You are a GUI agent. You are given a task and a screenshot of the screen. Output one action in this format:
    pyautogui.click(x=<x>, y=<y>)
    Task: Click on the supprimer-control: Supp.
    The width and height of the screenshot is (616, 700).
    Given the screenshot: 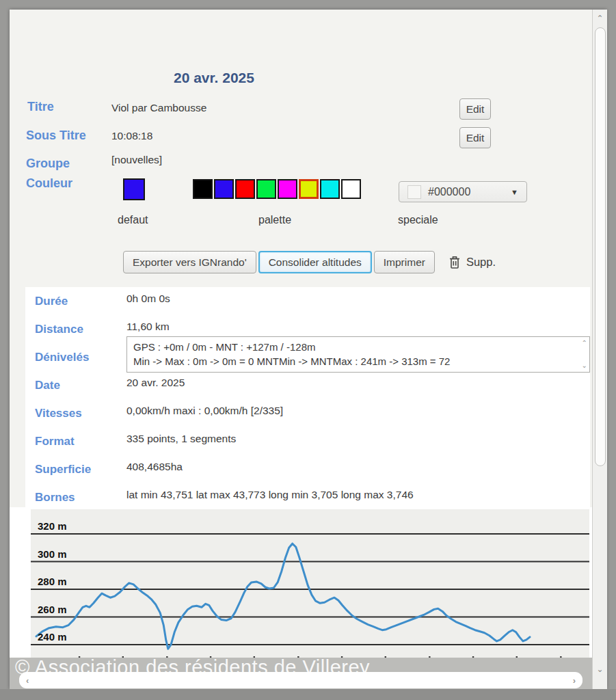 What is the action you would take?
    pyautogui.click(x=472, y=262)
    